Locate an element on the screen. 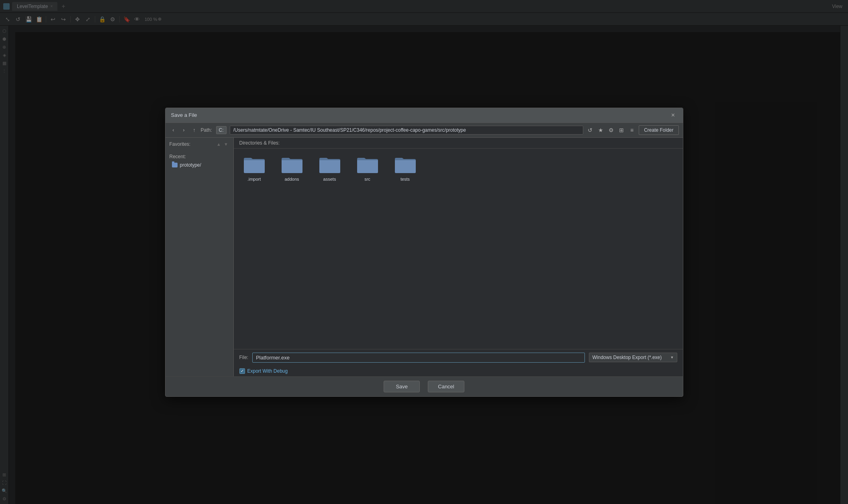 The width and height of the screenshot is (848, 504). path-refresh-icon: ↺ is located at coordinates (590, 130).